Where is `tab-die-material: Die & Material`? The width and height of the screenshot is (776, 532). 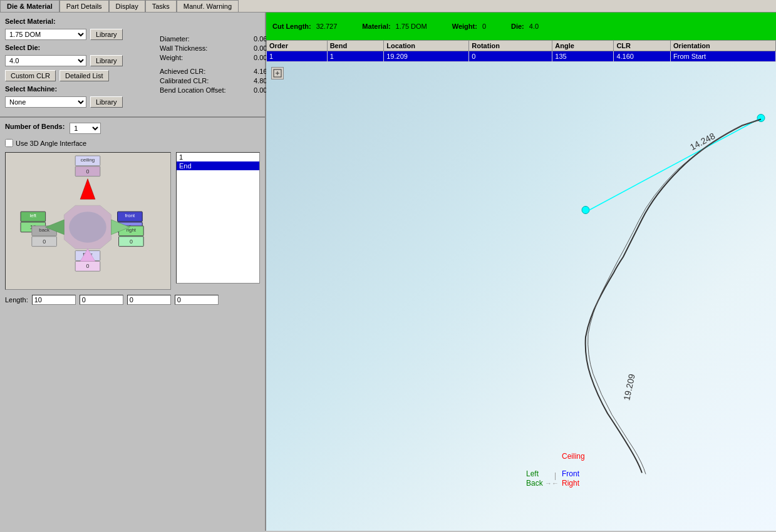
tab-die-material: Die & Material is located at coordinates (30, 6).